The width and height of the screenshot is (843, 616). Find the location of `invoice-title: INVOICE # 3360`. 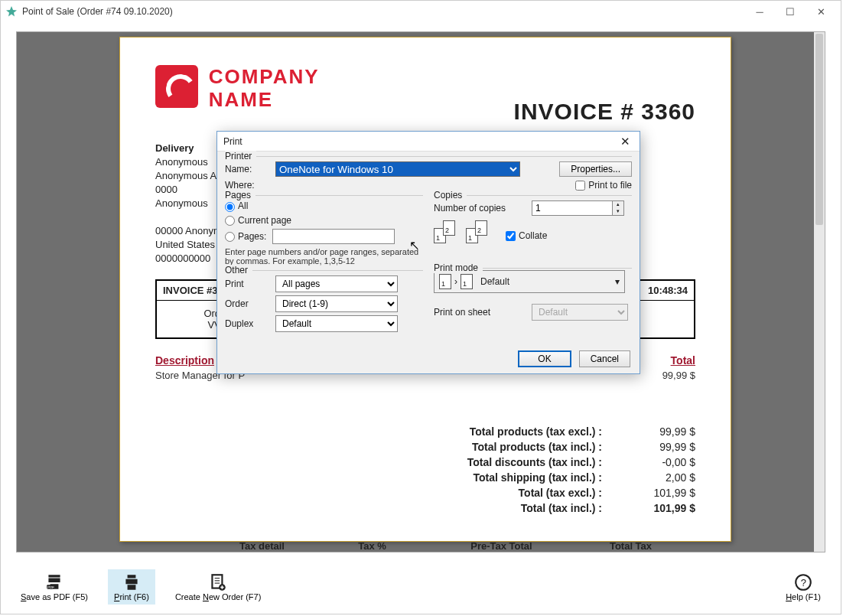

invoice-title: INVOICE # 3360 is located at coordinates (604, 112).